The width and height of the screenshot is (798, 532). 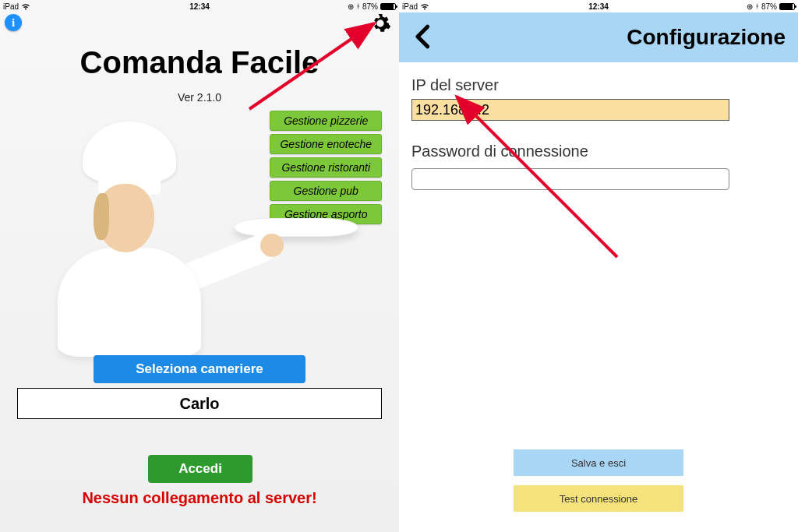 What do you see at coordinates (570, 110) in the screenshot?
I see `ip-input` at bounding box center [570, 110].